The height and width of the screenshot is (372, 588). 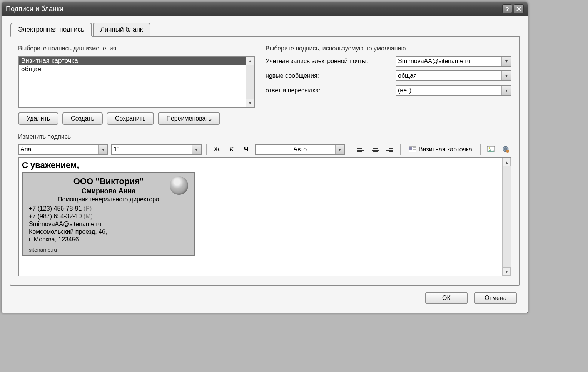 I want to click on tab-personal-stationery: Личный бланк, so click(x=122, y=30).